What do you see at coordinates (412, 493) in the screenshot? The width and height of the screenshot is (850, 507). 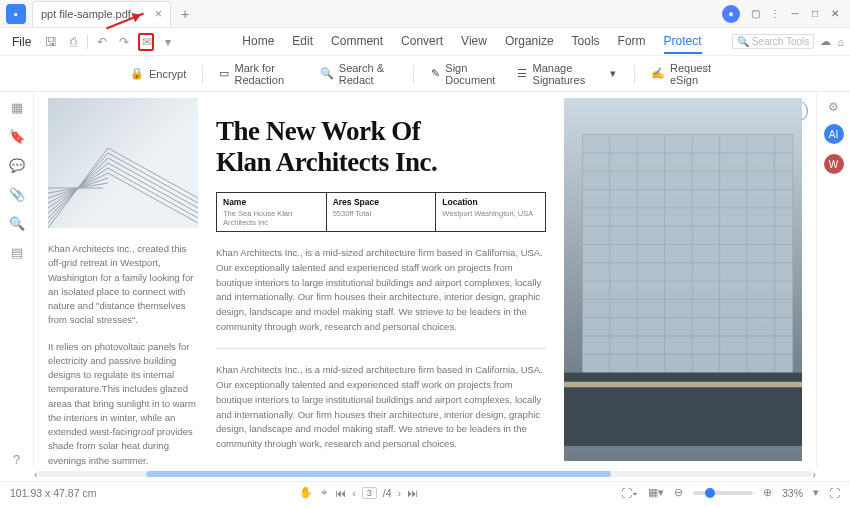 I see `last-page-icon: ⏭` at bounding box center [412, 493].